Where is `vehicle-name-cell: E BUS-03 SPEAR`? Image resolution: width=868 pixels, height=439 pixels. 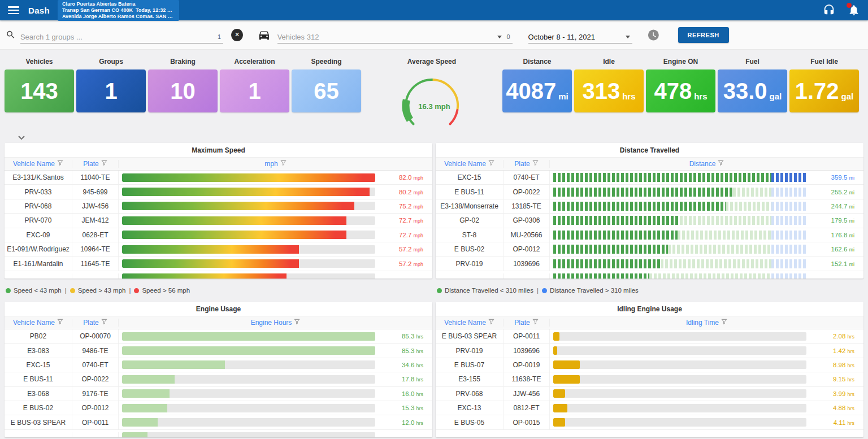 vehicle-name-cell: E BUS-03 SPEAR is located at coordinates (470, 336).